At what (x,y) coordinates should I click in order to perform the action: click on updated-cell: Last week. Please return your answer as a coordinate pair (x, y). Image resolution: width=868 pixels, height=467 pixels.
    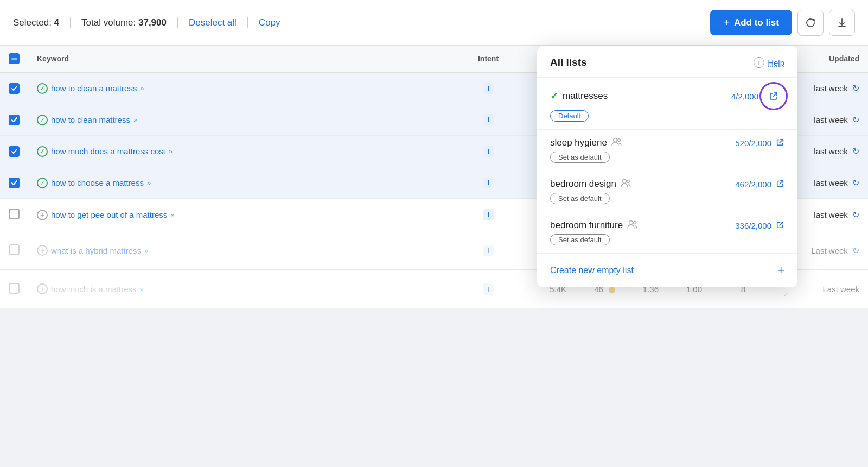
    Looking at the image, I should click on (833, 289).